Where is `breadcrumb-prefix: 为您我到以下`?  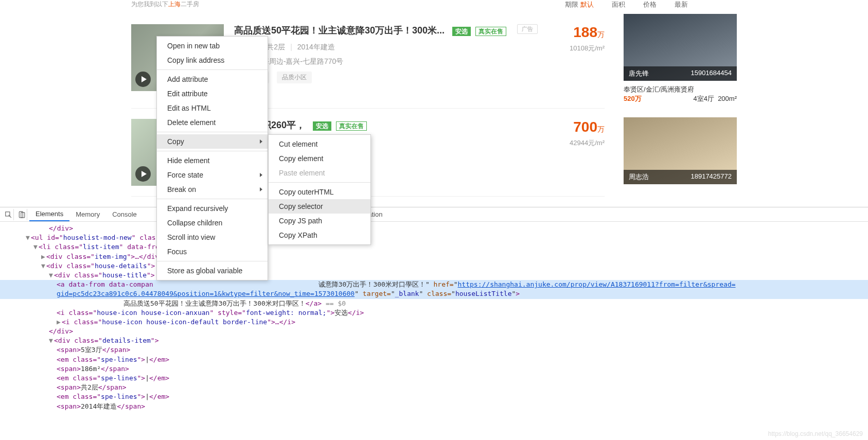
breadcrumb-prefix: 为您我到以下 is located at coordinates (150, 4).